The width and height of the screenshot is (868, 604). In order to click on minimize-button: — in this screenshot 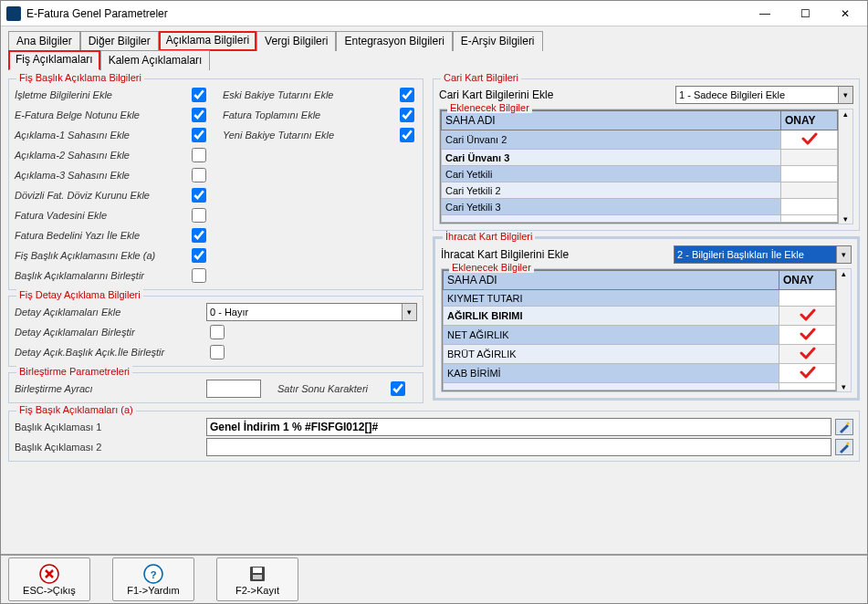, I will do `click(765, 14)`.